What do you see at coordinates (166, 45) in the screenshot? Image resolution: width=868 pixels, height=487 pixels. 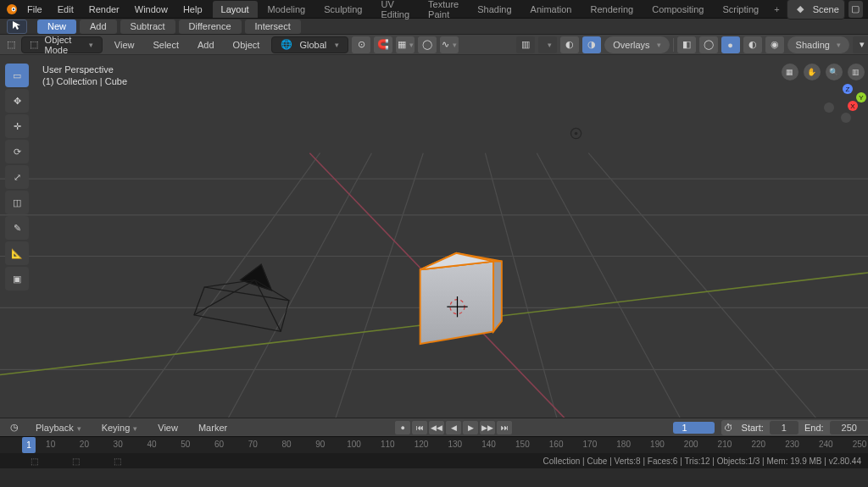 I see `vh-select: Select` at bounding box center [166, 45].